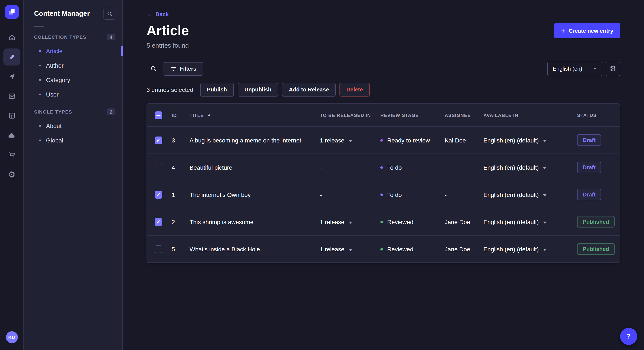  I want to click on table-row: 2 This shrimp is awesome 1 release Revie…, so click(384, 222).